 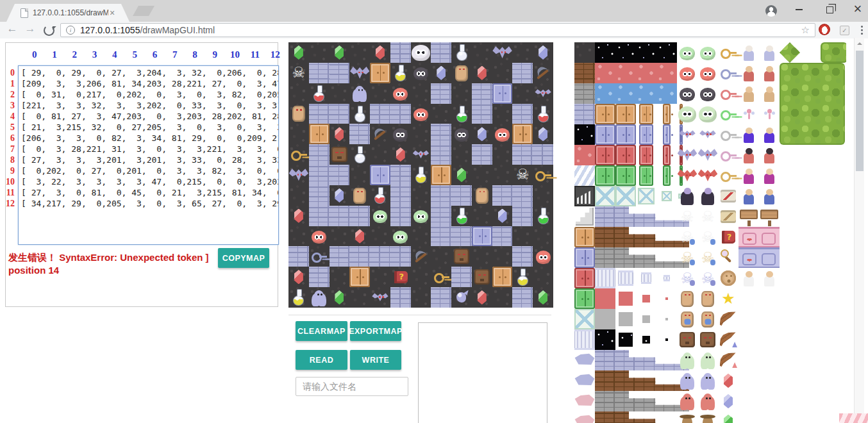 What do you see at coordinates (728, 401) in the screenshot?
I see `tileset-cell-gem-blue` at bounding box center [728, 401].